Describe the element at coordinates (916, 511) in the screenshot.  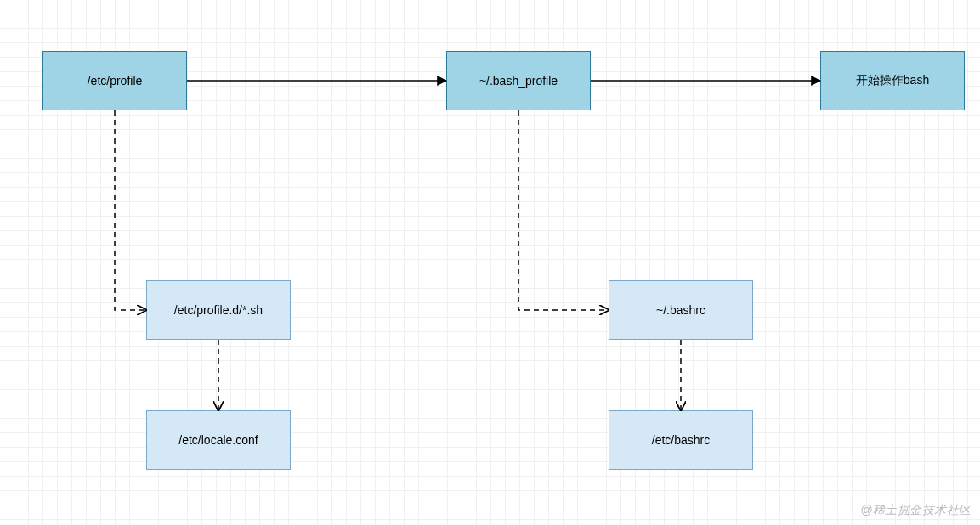
I see `watermark: @稀土掘金技术社区` at that location.